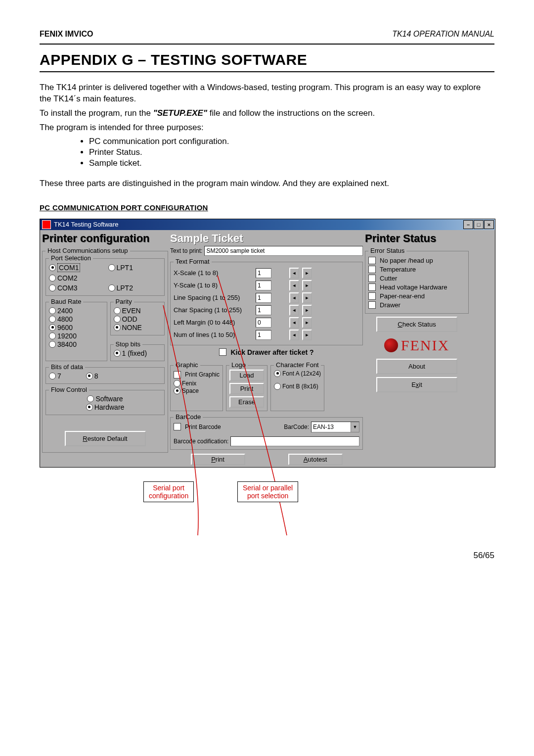 This screenshot has height=756, width=534. What do you see at coordinates (46, 225) in the screenshot?
I see `app-icon` at bounding box center [46, 225].